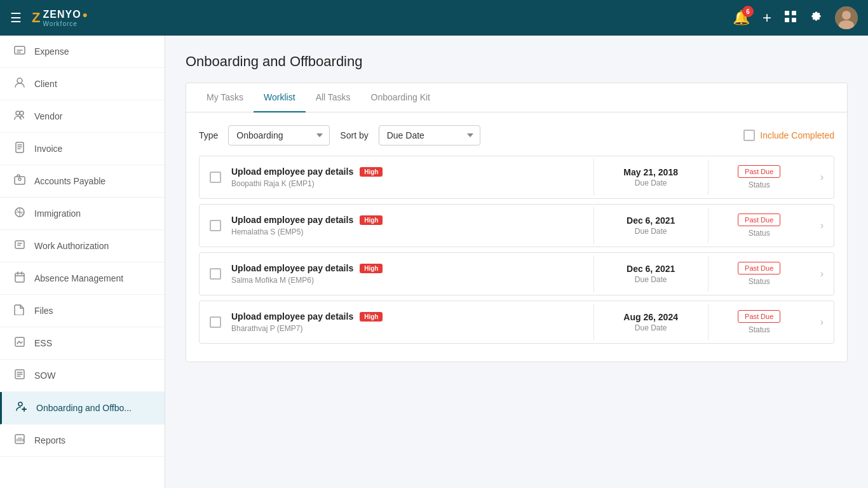  I want to click on sidebar-item-label-invoice: Invoice, so click(48, 149).